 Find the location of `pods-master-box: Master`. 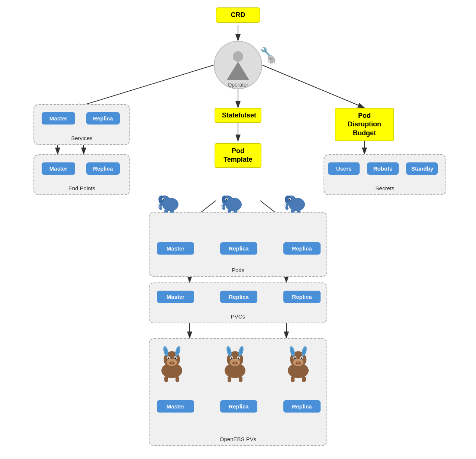

pods-master-box: Master is located at coordinates (176, 248).